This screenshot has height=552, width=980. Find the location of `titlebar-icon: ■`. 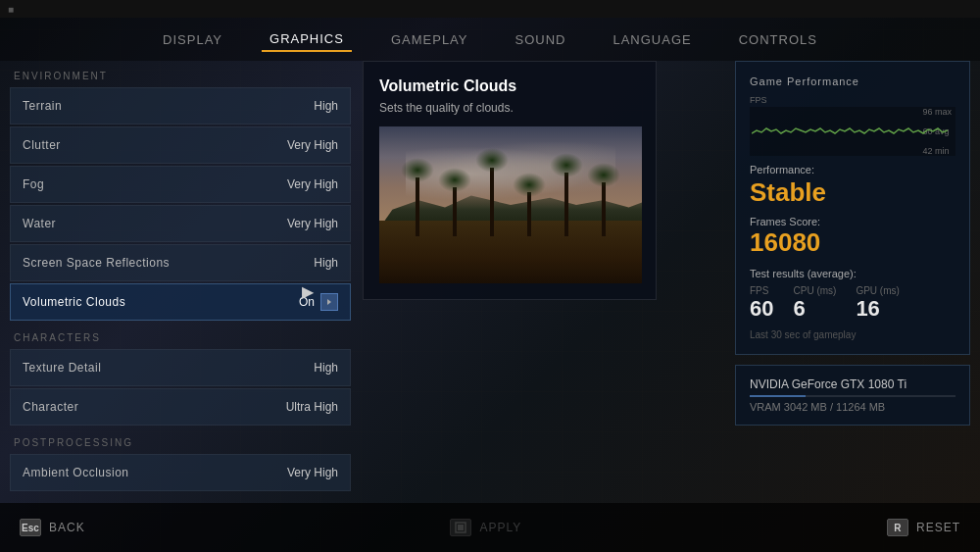

titlebar-icon: ■ is located at coordinates (11, 10).